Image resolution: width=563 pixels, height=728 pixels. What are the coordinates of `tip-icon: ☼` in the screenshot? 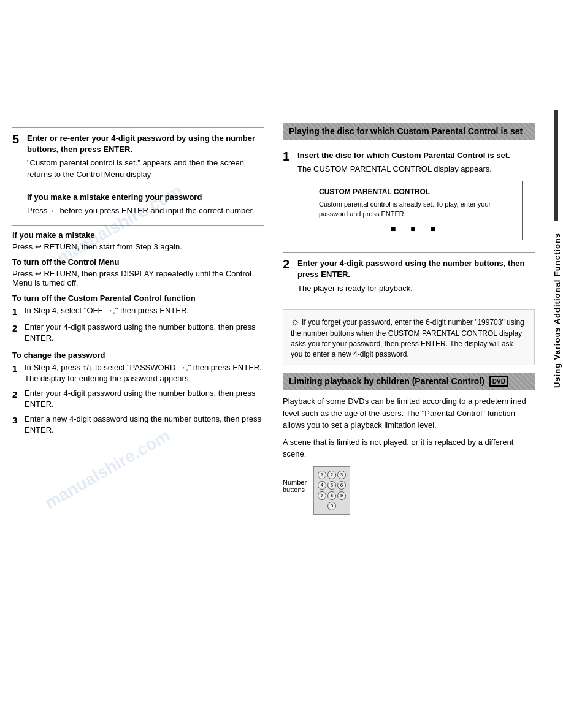 It's located at (296, 321).